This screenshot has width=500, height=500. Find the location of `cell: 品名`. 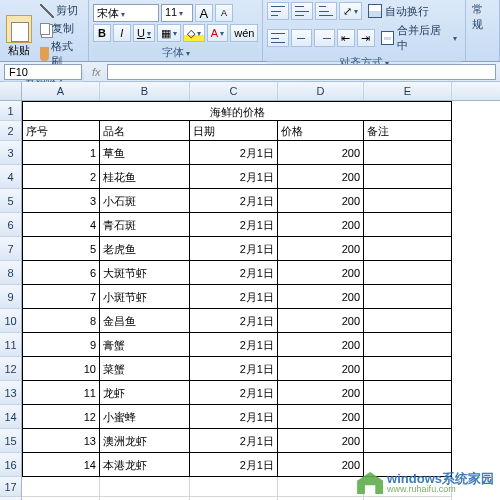

cell: 品名 is located at coordinates (145, 131).